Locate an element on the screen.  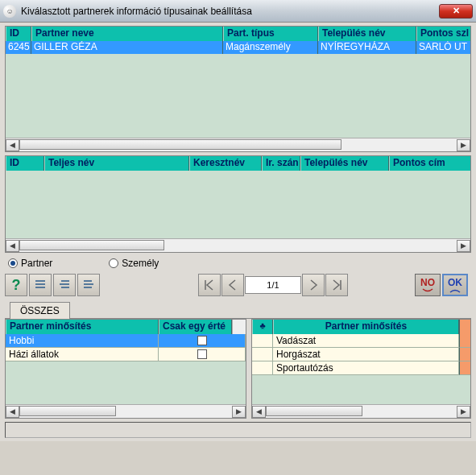
radio-szemely-label: Személy is located at coordinates (140, 263).